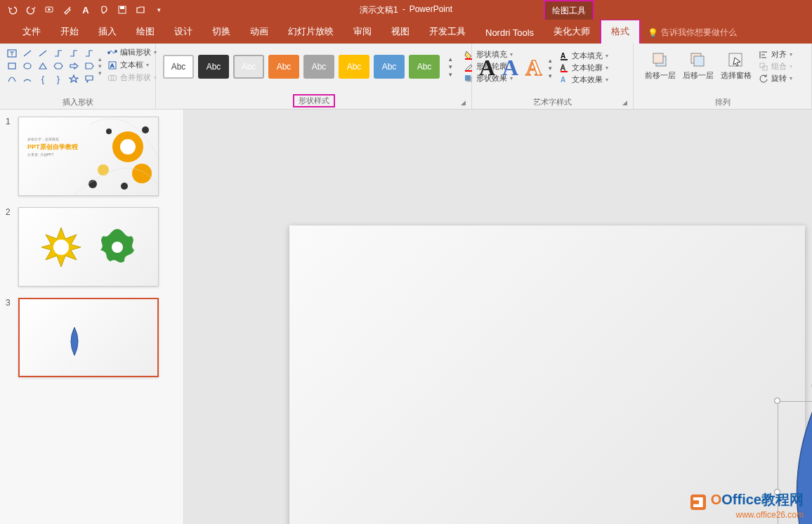 The image size is (812, 524). What do you see at coordinates (43, 79) in the screenshot?
I see `shape-brace-l-icon: {` at bounding box center [43, 79].